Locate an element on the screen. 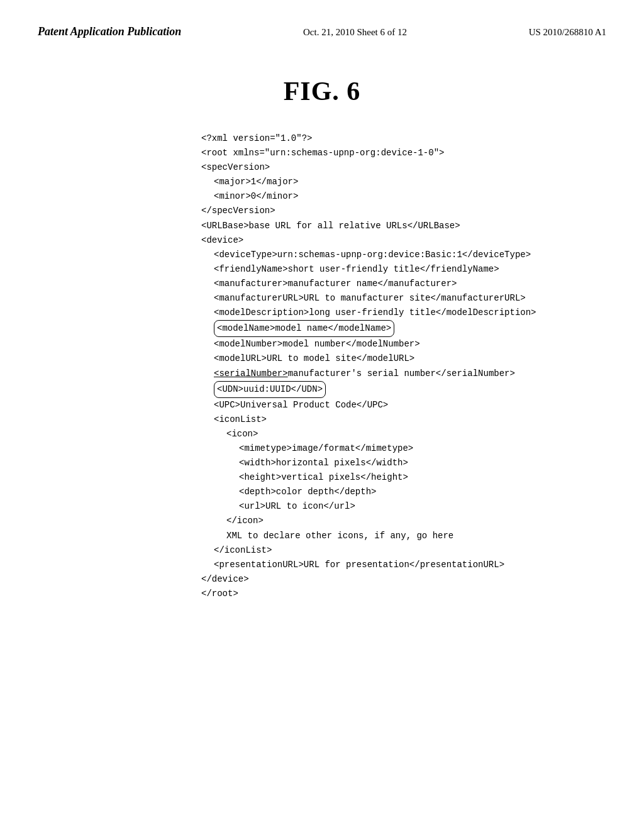 The image size is (644, 830). annotation: IDENTITY INFORMATION (uuid) is located at coordinates (123, 391).